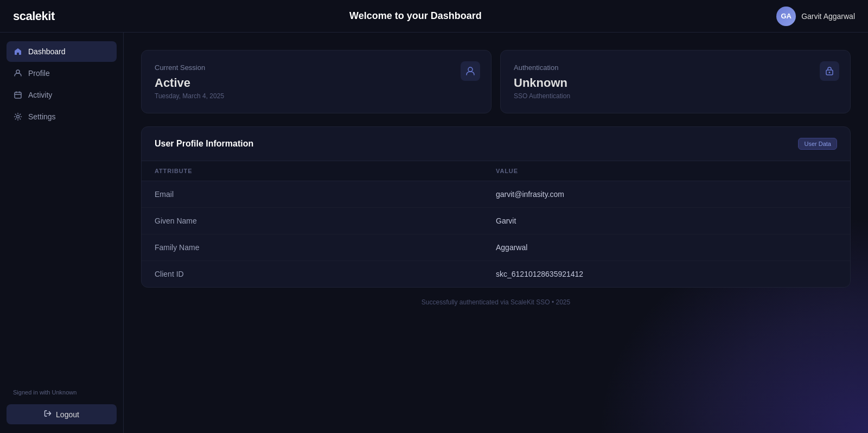 The image size is (868, 433). What do you see at coordinates (496, 302) in the screenshot?
I see `footer: Successfully authenticated via ScaleKit …` at bounding box center [496, 302].